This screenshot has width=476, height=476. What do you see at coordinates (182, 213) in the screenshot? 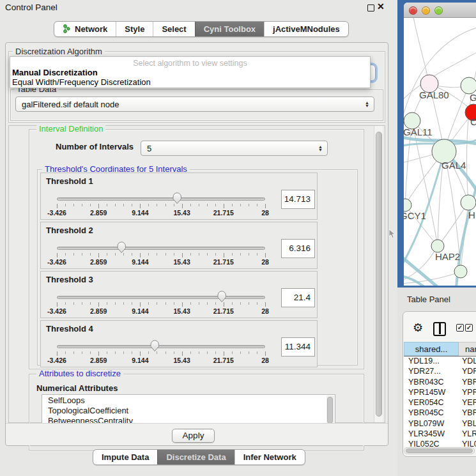
I see `slider-scale-label: 15.43` at bounding box center [182, 213].